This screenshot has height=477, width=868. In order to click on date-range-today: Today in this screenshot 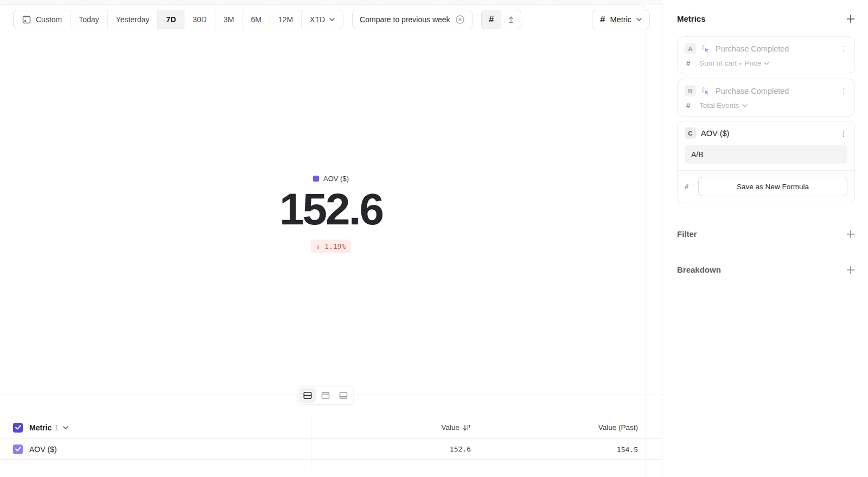, I will do `click(88, 20)`.